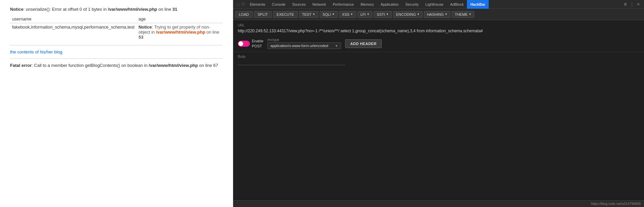 The image size is (644, 207). What do you see at coordinates (263, 14) in the screenshot?
I see `split-button: SPLIT` at bounding box center [263, 14].